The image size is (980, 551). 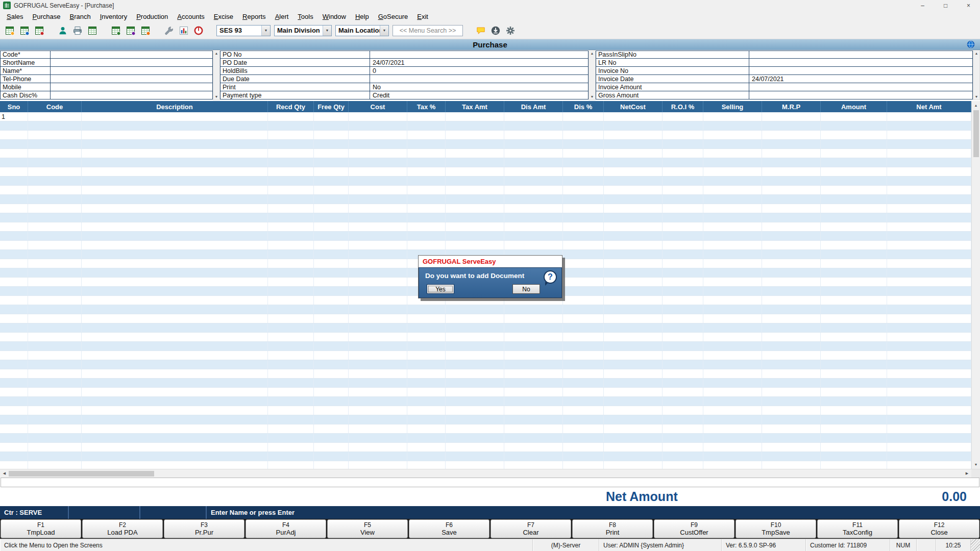 I want to click on menu-item-purchase: Purchase, so click(x=47, y=16).